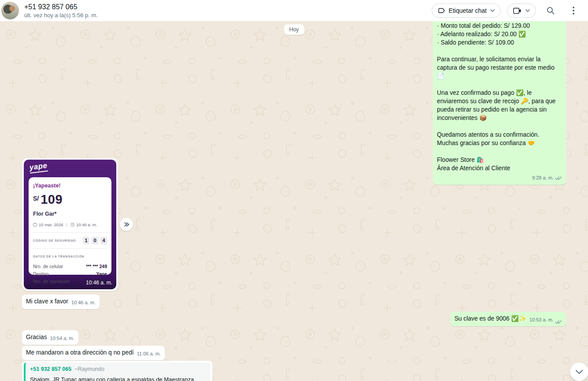 This screenshot has height=381, width=588. I want to click on kebab-menu-icon, so click(573, 11).